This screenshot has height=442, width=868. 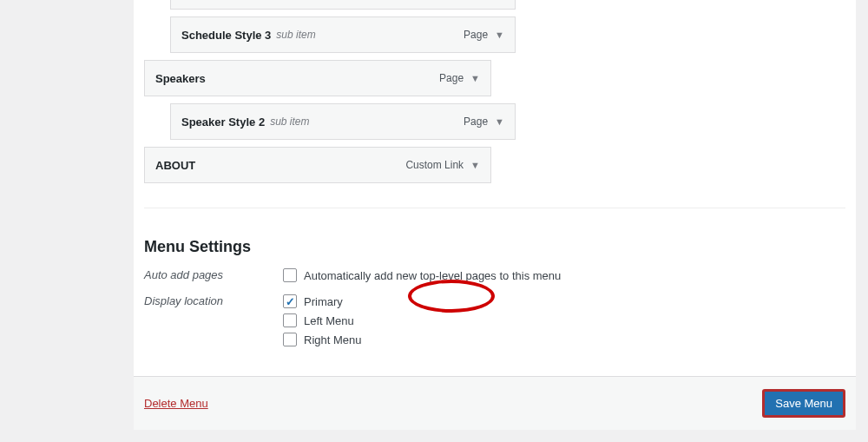 What do you see at coordinates (495, 278) in the screenshot?
I see `setting-row-auto-add: Auto add pages Automatically add new top…` at bounding box center [495, 278].